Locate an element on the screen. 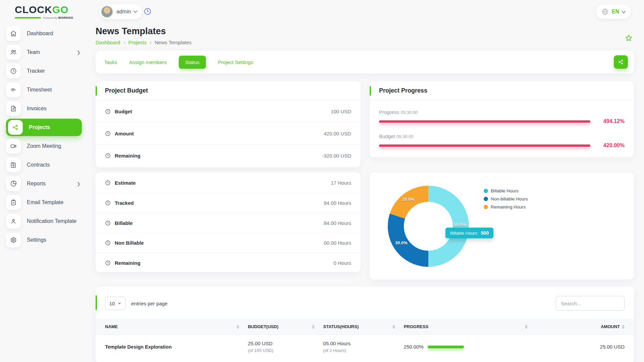 The width and height of the screenshot is (644, 362). estimate-row: Estimate 17 Hours is located at coordinates (228, 183).